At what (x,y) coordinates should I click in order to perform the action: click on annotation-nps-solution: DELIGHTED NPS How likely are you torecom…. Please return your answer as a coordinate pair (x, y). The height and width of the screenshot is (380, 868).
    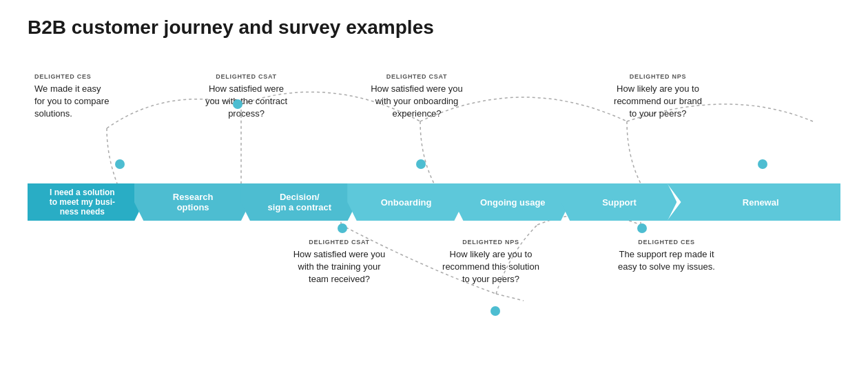
    Looking at the image, I should click on (490, 262).